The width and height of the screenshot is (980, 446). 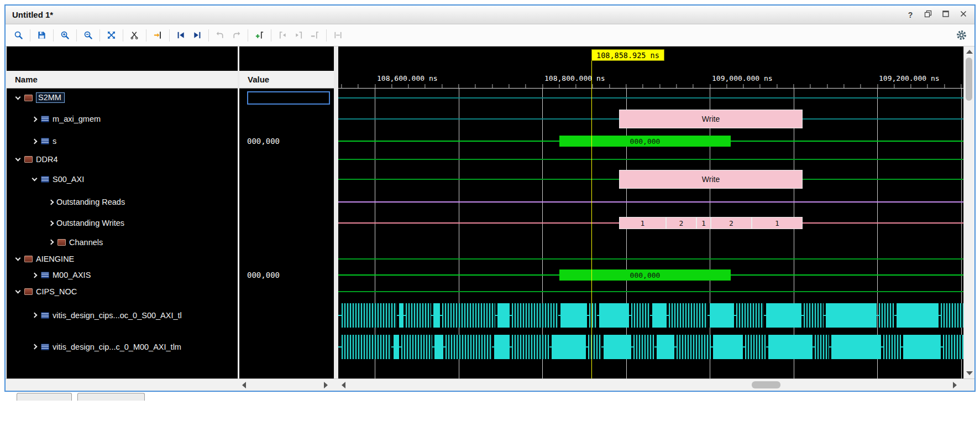 I want to click on name-column-header: Name, so click(x=122, y=80).